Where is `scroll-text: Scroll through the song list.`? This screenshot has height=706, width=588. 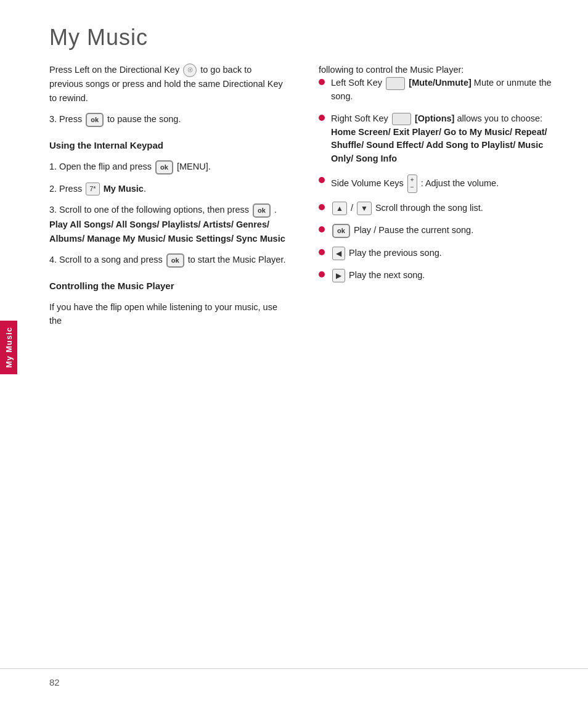
scroll-text: Scroll through the song list. is located at coordinates (429, 208).